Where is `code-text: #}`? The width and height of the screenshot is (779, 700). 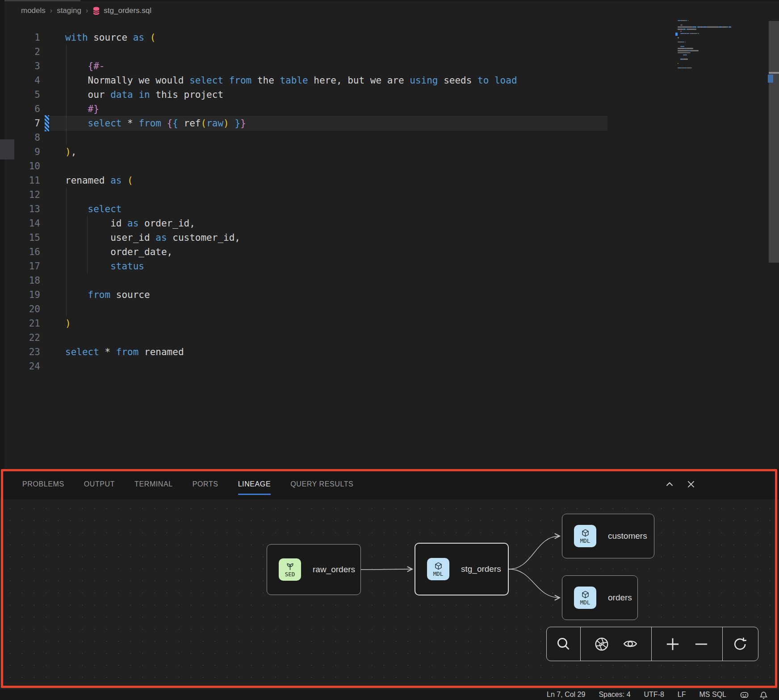
code-text: #} is located at coordinates (82, 109).